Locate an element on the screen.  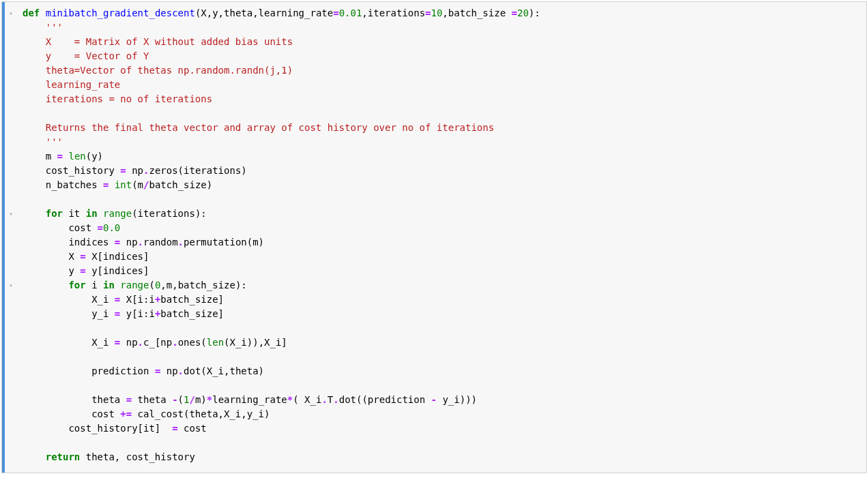
fold-gutter: ▾ ▾ ▾ is located at coordinates (11, 237).